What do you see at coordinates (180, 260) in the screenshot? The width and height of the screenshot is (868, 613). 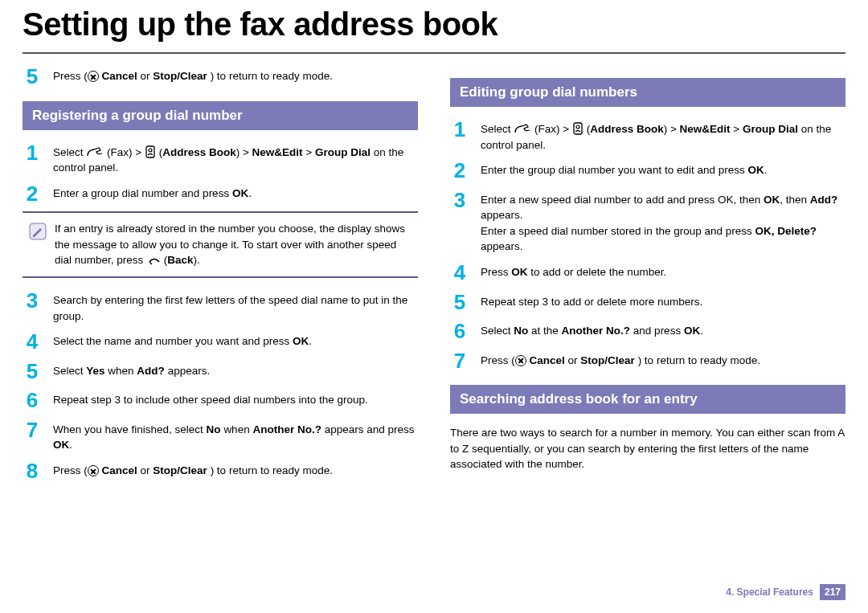 I see `back-label: Back` at bounding box center [180, 260].